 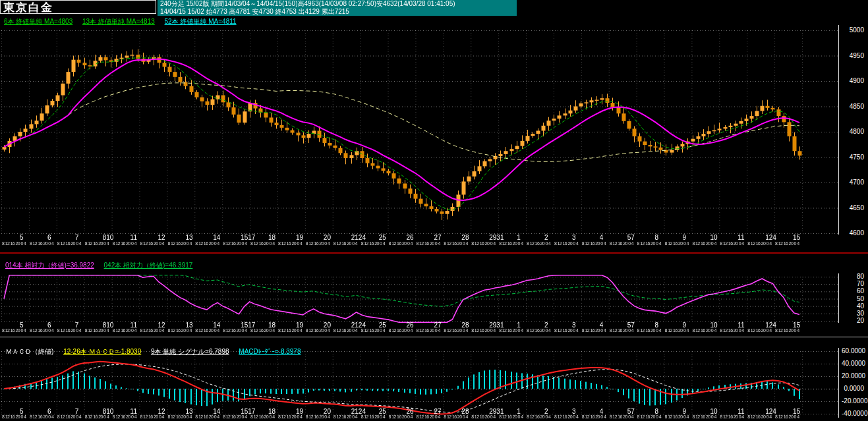 I want to click on rsi-chart-canvas, so click(x=420, y=296).